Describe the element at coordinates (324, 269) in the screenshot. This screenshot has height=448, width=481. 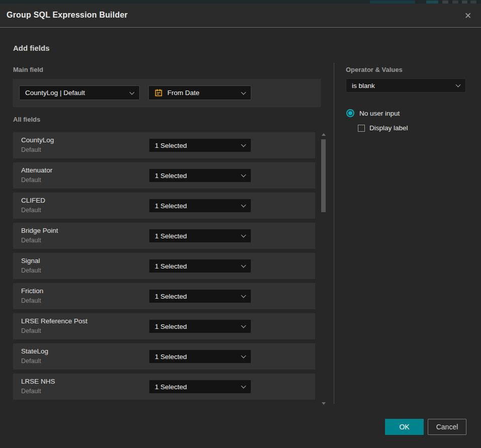
I see `list-scrollbar` at that location.